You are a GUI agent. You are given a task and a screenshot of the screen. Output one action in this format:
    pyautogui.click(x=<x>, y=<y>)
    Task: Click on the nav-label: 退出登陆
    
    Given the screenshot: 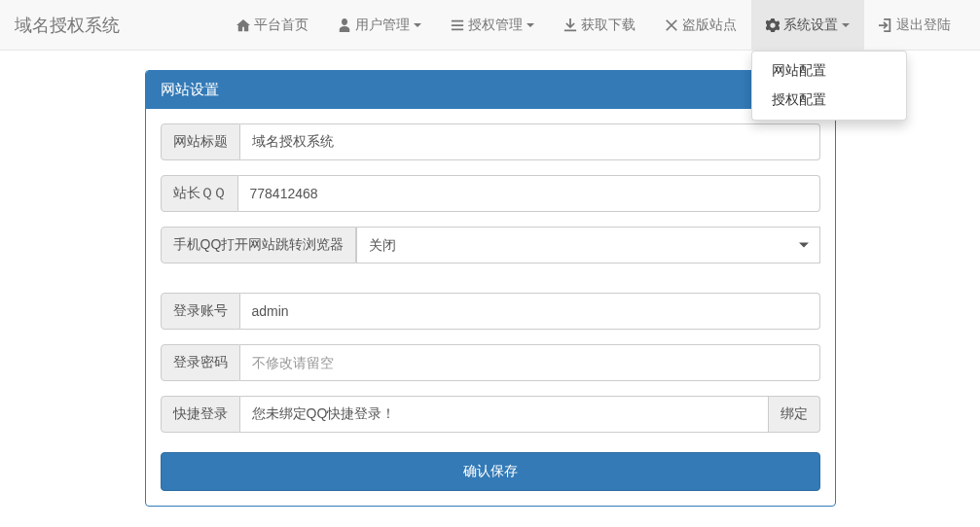 What is the action you would take?
    pyautogui.click(x=924, y=25)
    